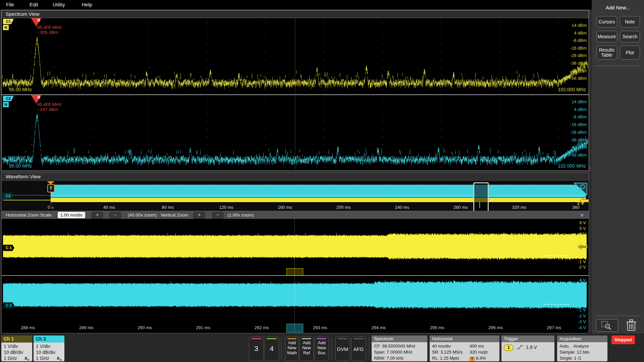 This screenshot has width=644, height=362. What do you see at coordinates (97, 215) in the screenshot?
I see `h-zoom-in-button: +` at bounding box center [97, 215].